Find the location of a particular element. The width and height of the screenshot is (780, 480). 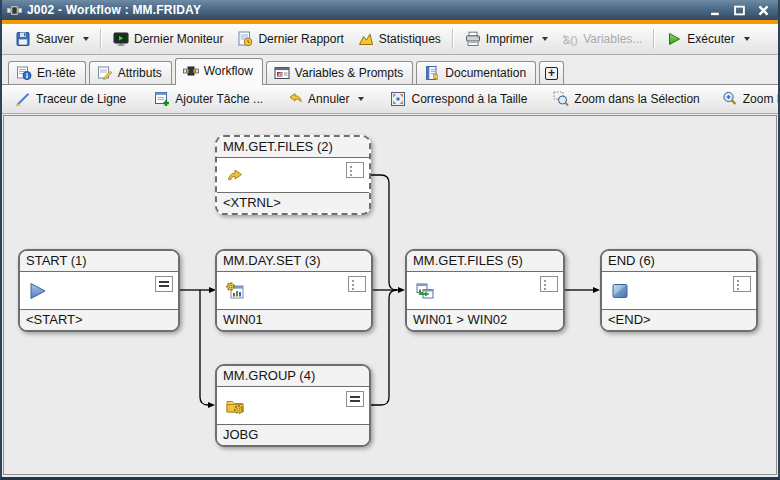

last-report-label: Dernier Rapport is located at coordinates (300, 39).